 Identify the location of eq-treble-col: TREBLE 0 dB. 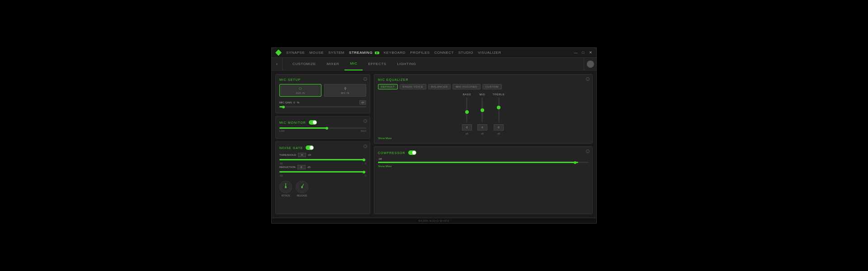
(499, 114).